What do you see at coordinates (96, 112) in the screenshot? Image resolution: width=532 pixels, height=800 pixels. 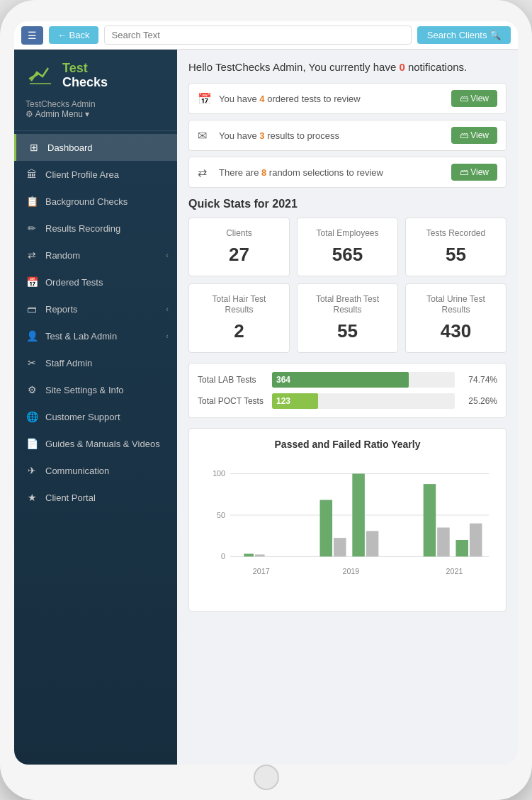 I see `sidebar-user-info: TestChecks Admin ⚙ Admin Menu ▾` at bounding box center [96, 112].